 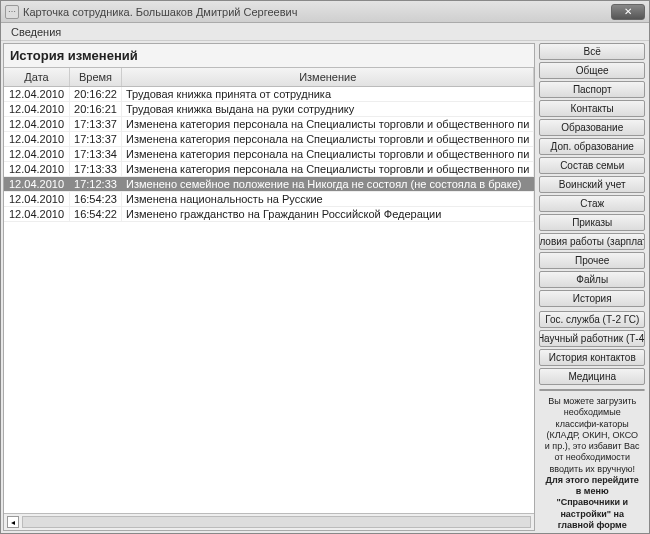 What do you see at coordinates (592, 503) in the screenshot?
I see `info-text-bold: Для этого перейдите в меню "Справочники …` at bounding box center [592, 503].